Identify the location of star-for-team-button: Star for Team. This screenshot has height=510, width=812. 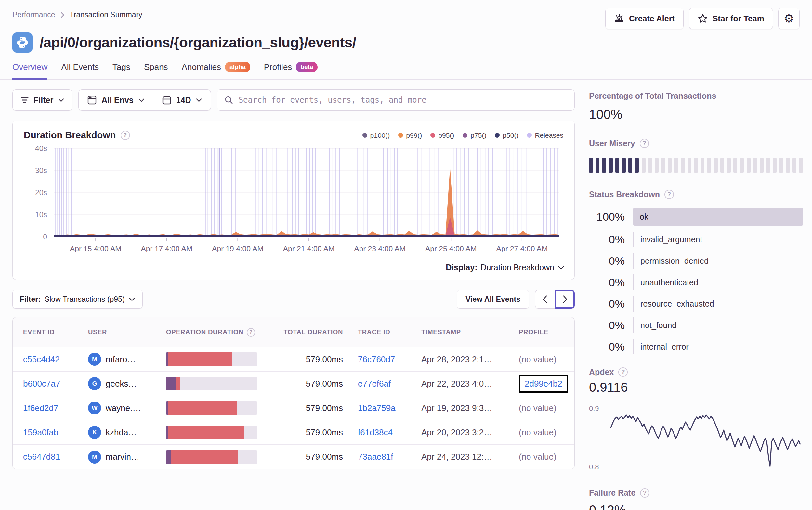
(731, 19).